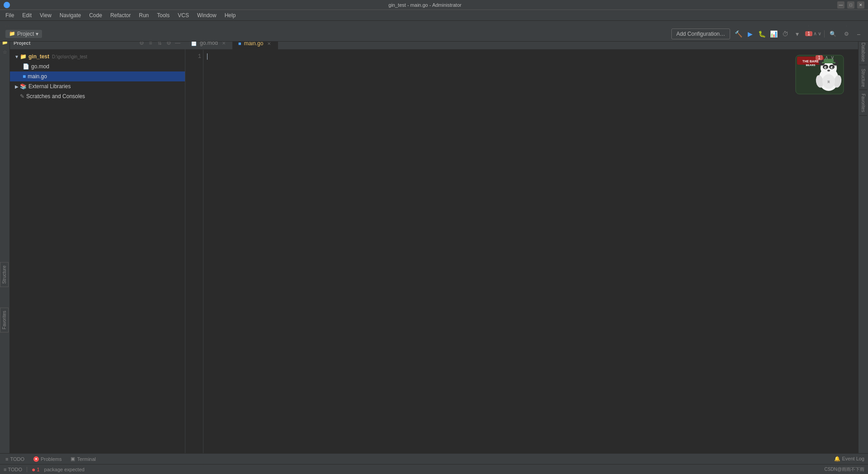 Image resolution: width=868 pixels, height=474 pixels. What do you see at coordinates (7, 459) in the screenshot?
I see `todo-icon: ≡` at bounding box center [7, 459].